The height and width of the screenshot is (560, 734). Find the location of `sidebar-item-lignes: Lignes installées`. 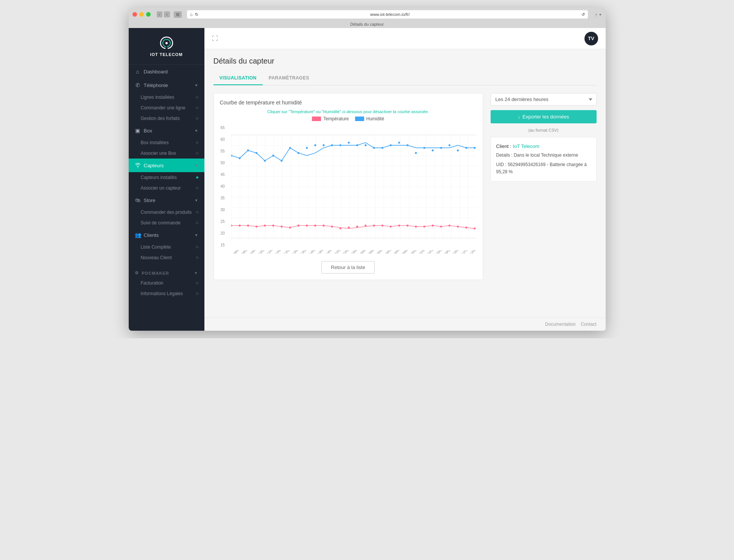

sidebar-item-lignes: Lignes installées is located at coordinates (167, 97).